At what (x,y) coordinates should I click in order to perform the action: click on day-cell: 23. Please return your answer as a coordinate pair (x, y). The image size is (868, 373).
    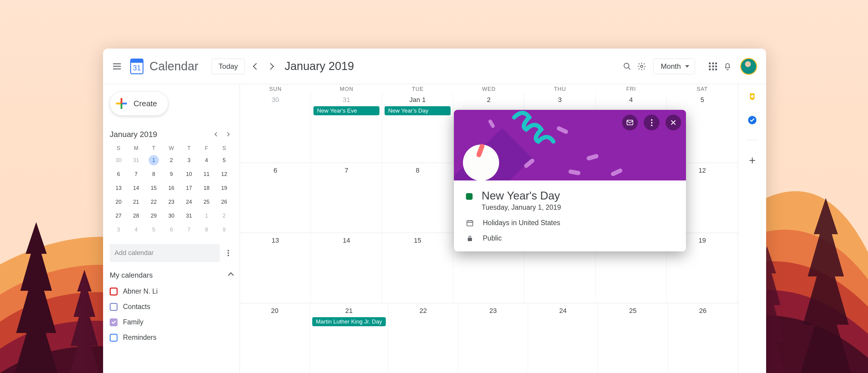
    Looking at the image, I should click on (493, 338).